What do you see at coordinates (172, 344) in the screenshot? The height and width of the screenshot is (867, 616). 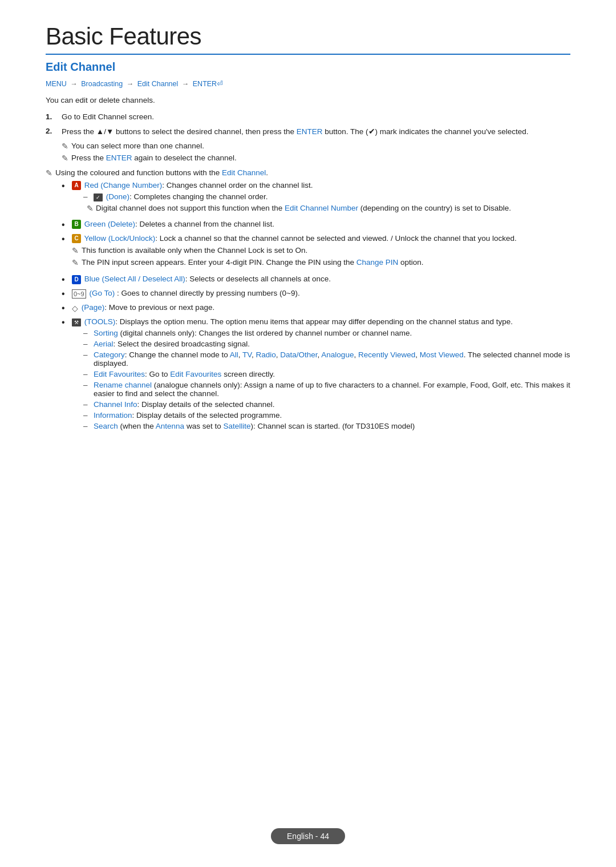 I see `aerial-text: Aerial: Select the desired broadcasting …` at bounding box center [172, 344].